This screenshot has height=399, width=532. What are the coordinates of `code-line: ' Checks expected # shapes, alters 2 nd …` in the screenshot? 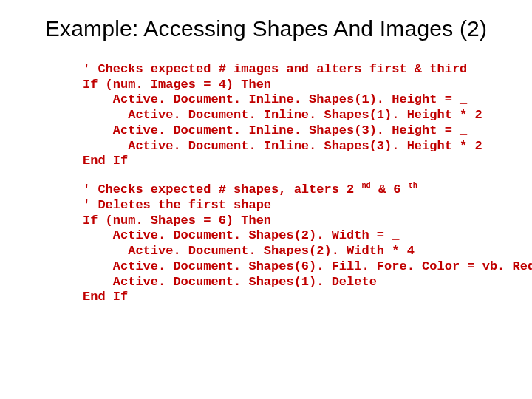 It's located at (250, 189).